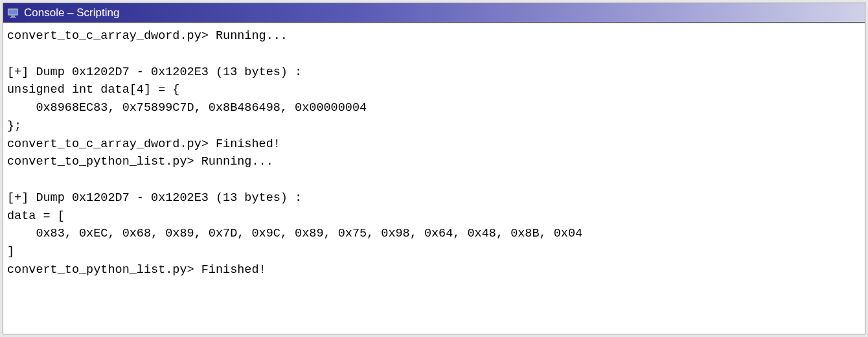  Describe the element at coordinates (14, 126) in the screenshot. I see `console-line: };` at that location.